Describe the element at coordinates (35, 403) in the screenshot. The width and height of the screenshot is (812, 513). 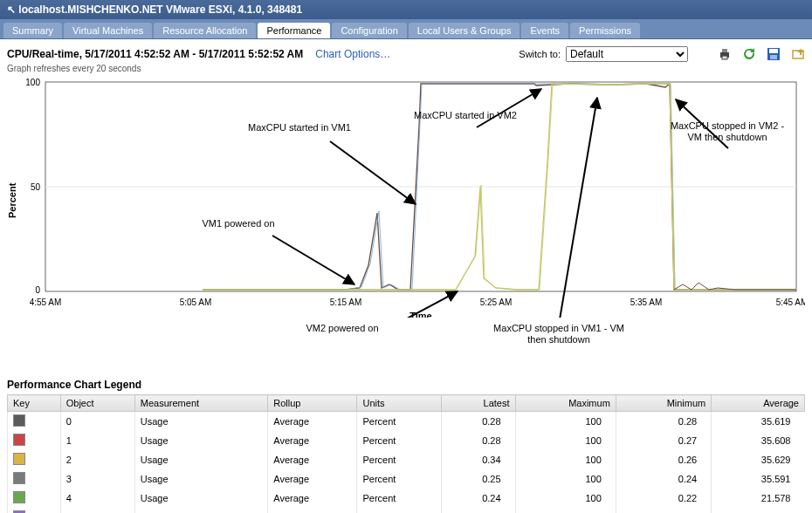
I see `legend-col: Key` at that location.